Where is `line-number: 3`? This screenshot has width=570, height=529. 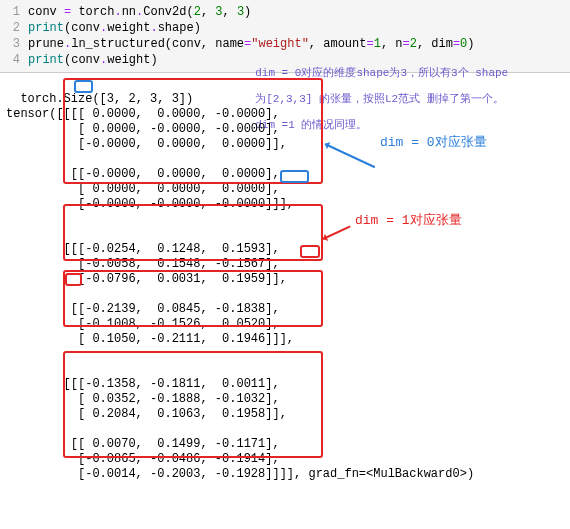 line-number: 3 is located at coordinates (14, 44).